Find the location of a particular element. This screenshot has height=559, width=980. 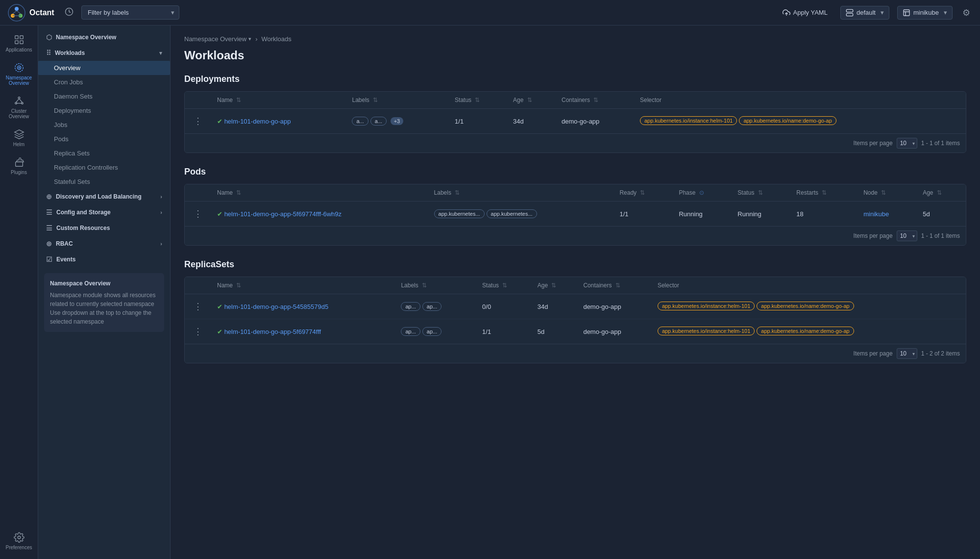

nav-item-deployments: Deployments is located at coordinates (104, 111).